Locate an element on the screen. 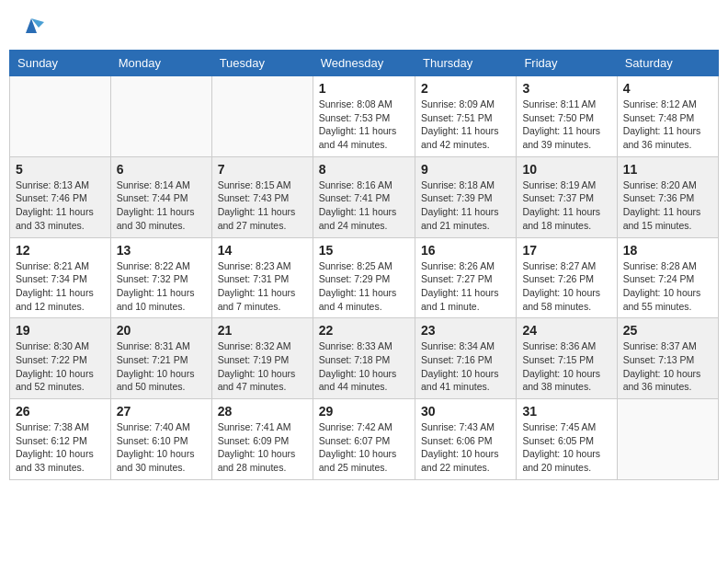 The image size is (728, 563). day-info: Sunrise: 8:25 AM Sunset: 7:29 PM Dayligh… is located at coordinates (364, 287).